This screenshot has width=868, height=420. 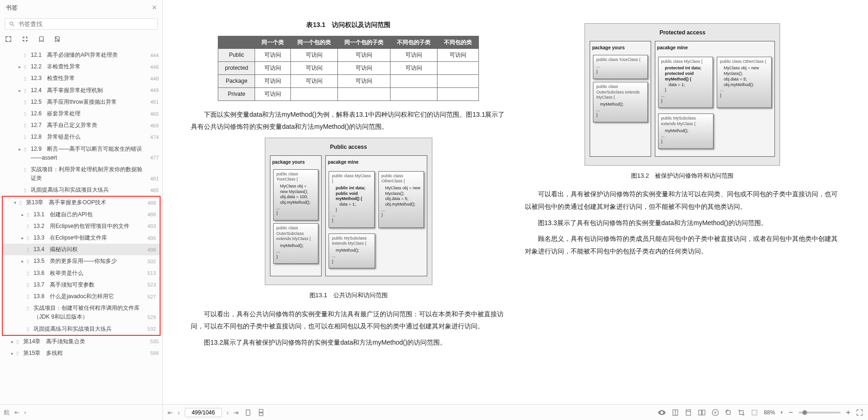 What do you see at coordinates (81, 40) in the screenshot?
I see `bookmark-toolbar` at bounding box center [81, 40].